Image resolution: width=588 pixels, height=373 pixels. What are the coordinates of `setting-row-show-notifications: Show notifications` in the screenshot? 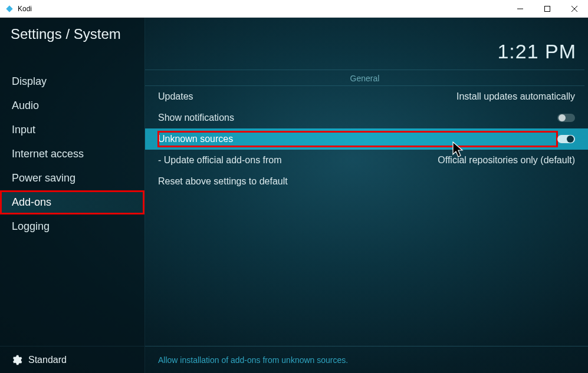 It's located at (367, 118).